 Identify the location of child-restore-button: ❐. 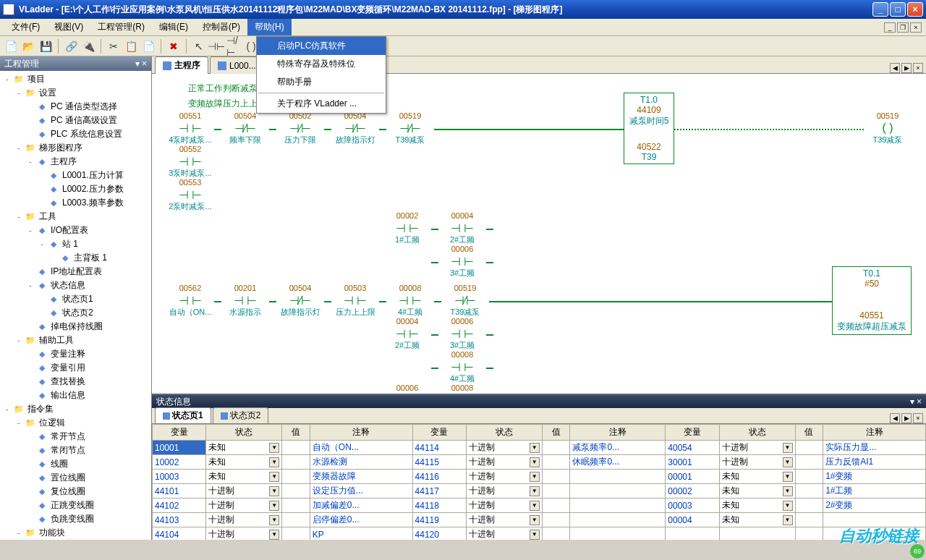
(903, 27).